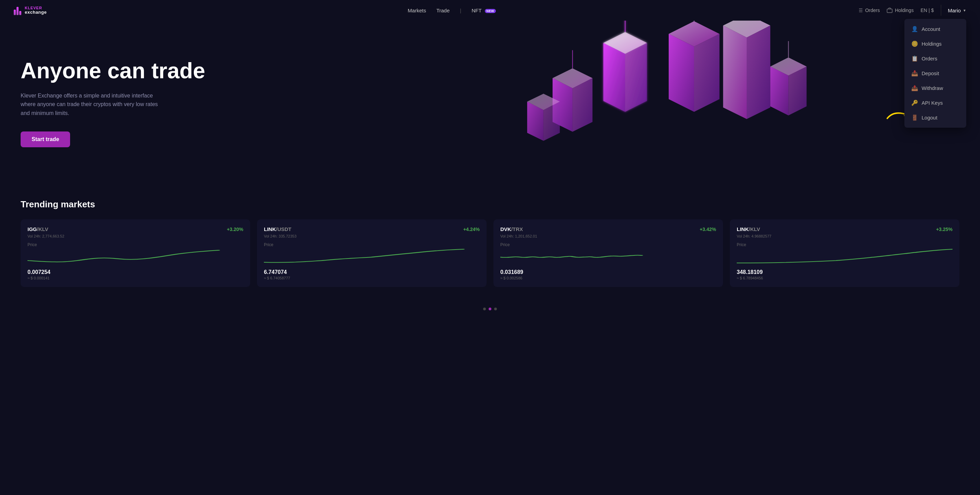  I want to click on api-keys-label: API Keys, so click(932, 103).